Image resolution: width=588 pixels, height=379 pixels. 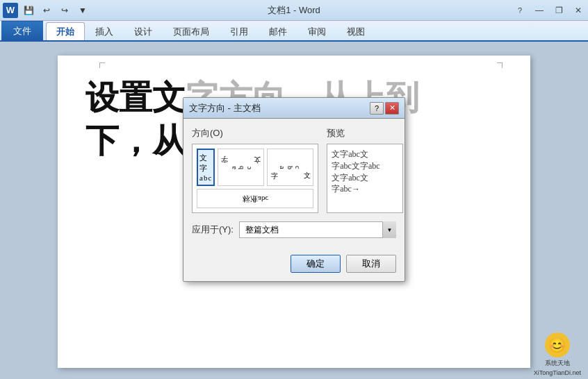 What do you see at coordinates (377, 108) in the screenshot?
I see `dialog-help-button: ?` at bounding box center [377, 108].